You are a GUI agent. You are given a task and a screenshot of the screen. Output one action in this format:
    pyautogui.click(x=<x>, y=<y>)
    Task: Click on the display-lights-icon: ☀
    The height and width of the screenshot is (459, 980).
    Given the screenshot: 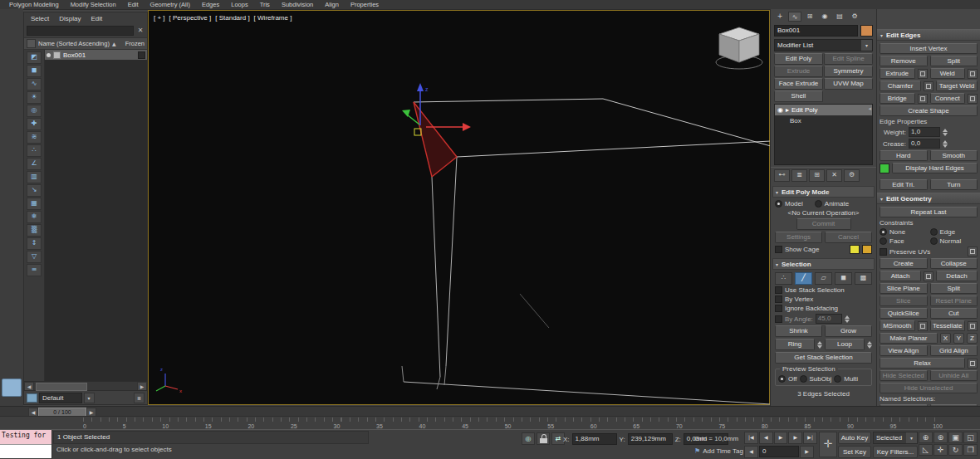 What is the action you would take?
    pyautogui.click(x=34, y=98)
    